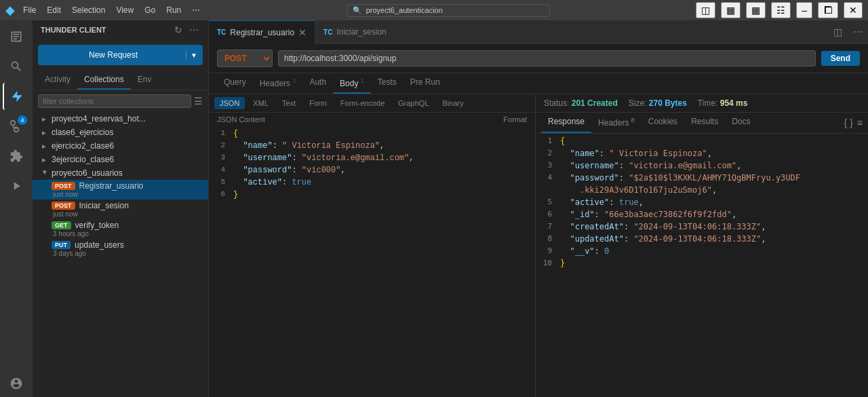  Describe the element at coordinates (663, 123) in the screenshot. I see `resp-tab-cookies: Cookies` at that location.